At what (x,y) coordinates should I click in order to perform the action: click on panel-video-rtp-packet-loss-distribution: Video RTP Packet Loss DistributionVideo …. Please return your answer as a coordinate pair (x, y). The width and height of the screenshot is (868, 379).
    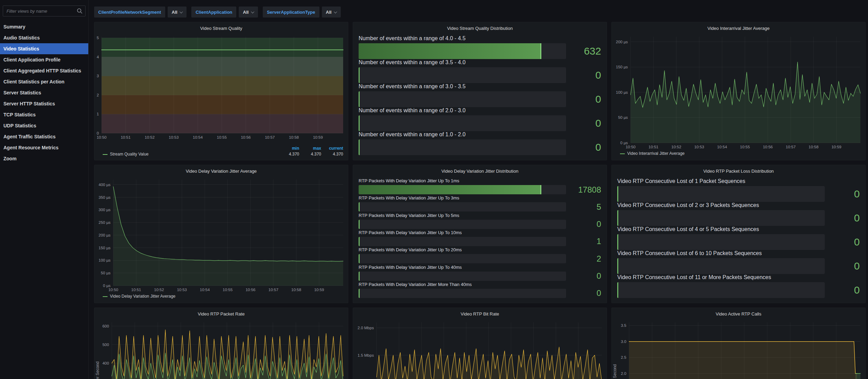
    Looking at the image, I should click on (739, 234).